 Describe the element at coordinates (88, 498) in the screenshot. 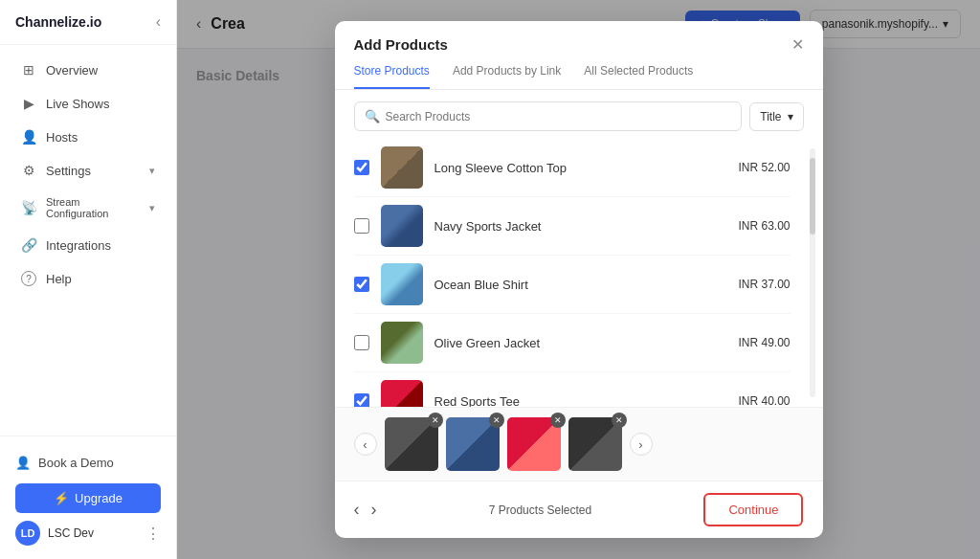

I see `sidebar-bottom: 👤 Book a Demo ⚡ Upgrade LD LSC Dev ⋮` at that location.